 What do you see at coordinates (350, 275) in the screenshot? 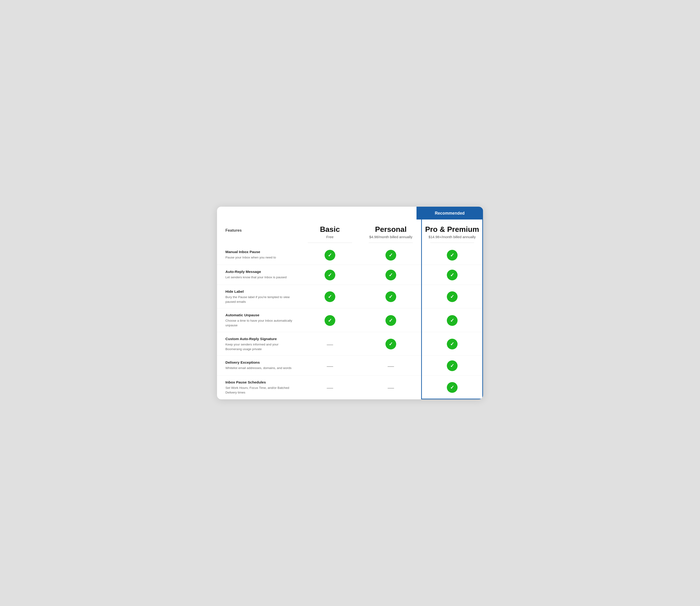
I see `feature-row: Auto-Reply Message Let senders know that…` at bounding box center [350, 275].